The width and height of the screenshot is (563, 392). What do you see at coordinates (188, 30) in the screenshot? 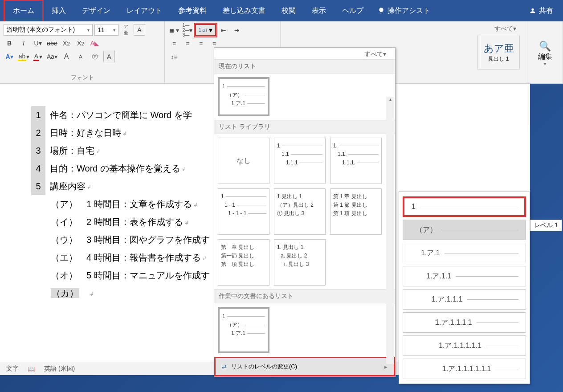
I see `numbering-button: 1—2—3—▾` at bounding box center [188, 30].